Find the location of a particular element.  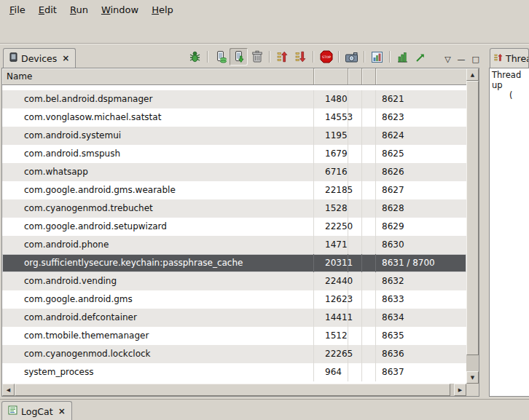

cell-pid: 14553 is located at coordinates (331, 118).